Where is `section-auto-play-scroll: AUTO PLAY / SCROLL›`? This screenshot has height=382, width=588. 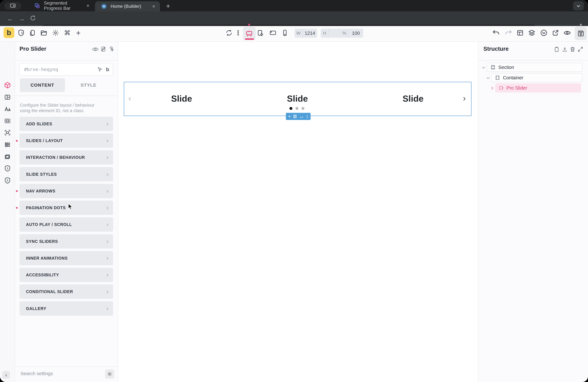 section-auto-play-scroll: AUTO PLAY / SCROLL› is located at coordinates (66, 225).